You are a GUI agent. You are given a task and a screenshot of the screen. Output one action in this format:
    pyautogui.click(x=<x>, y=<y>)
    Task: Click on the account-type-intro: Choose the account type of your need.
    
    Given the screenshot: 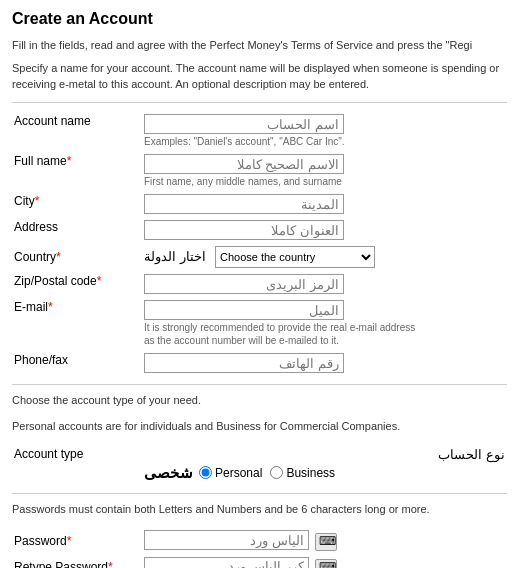 What is the action you would take?
    pyautogui.click(x=260, y=400)
    